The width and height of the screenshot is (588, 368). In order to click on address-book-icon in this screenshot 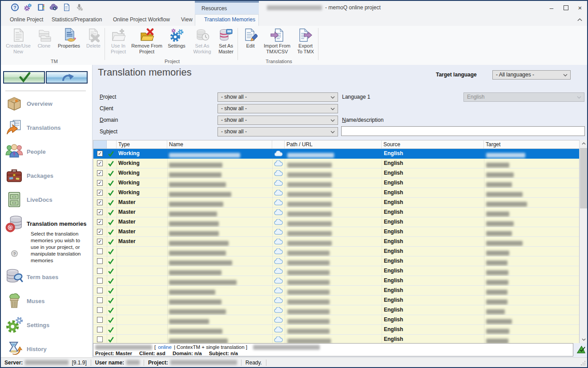, I will do `click(41, 7)`.